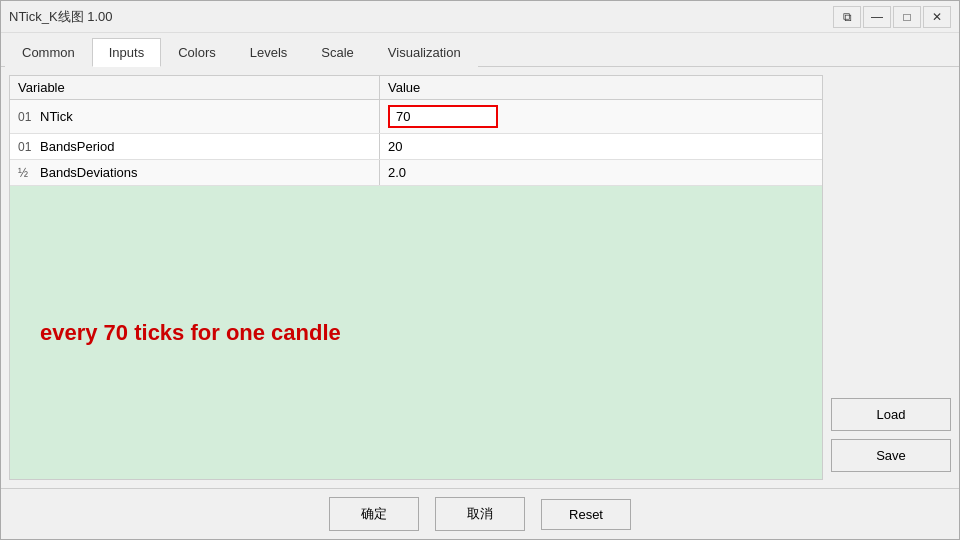 The height and width of the screenshot is (540, 960). Describe the element at coordinates (195, 146) in the screenshot. I see `row-variable-bandsperiod: 01 BandsPeriod` at that location.